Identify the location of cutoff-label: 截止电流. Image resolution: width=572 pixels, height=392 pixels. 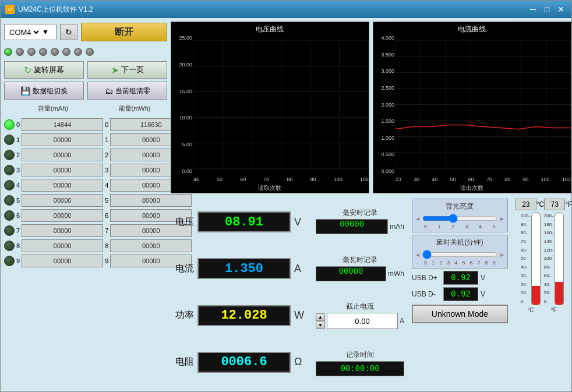
(360, 306).